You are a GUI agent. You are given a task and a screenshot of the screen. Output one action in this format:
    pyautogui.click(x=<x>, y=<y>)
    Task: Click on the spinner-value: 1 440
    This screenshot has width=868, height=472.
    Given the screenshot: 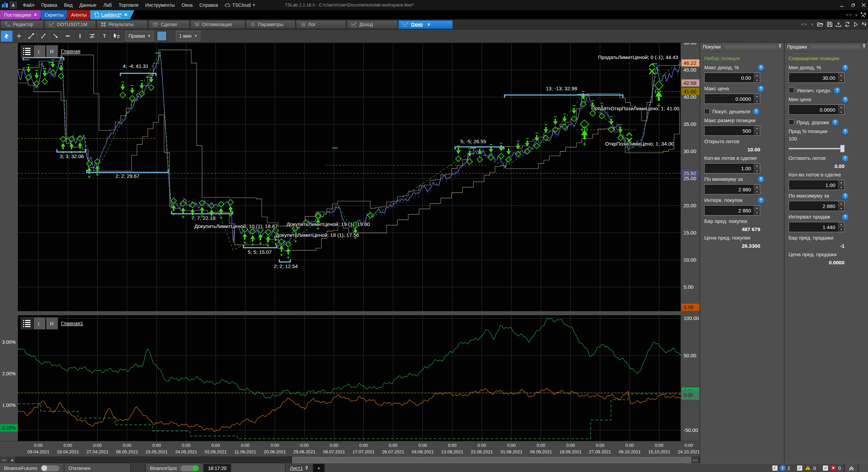 What is the action you would take?
    pyautogui.click(x=814, y=227)
    